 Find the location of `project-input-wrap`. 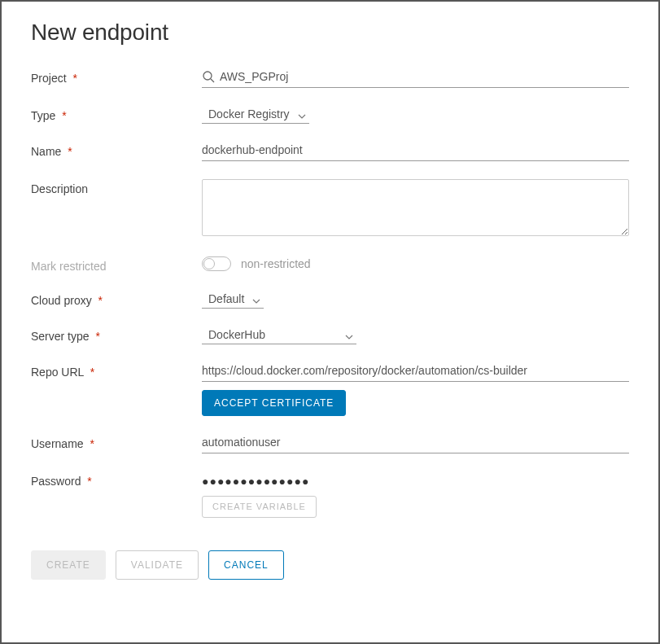

project-input-wrap is located at coordinates (415, 78).